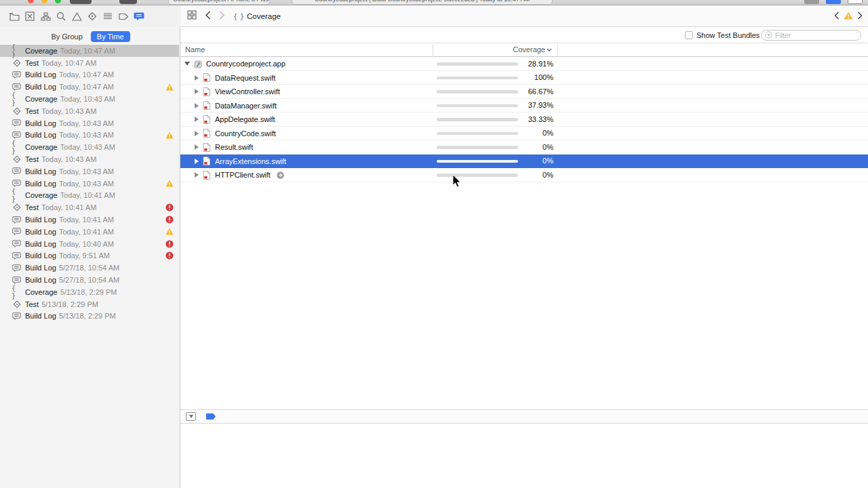 This screenshot has width=868, height=488. Describe the element at coordinates (548, 133) in the screenshot. I see `coverage-percent: 0%` at that location.